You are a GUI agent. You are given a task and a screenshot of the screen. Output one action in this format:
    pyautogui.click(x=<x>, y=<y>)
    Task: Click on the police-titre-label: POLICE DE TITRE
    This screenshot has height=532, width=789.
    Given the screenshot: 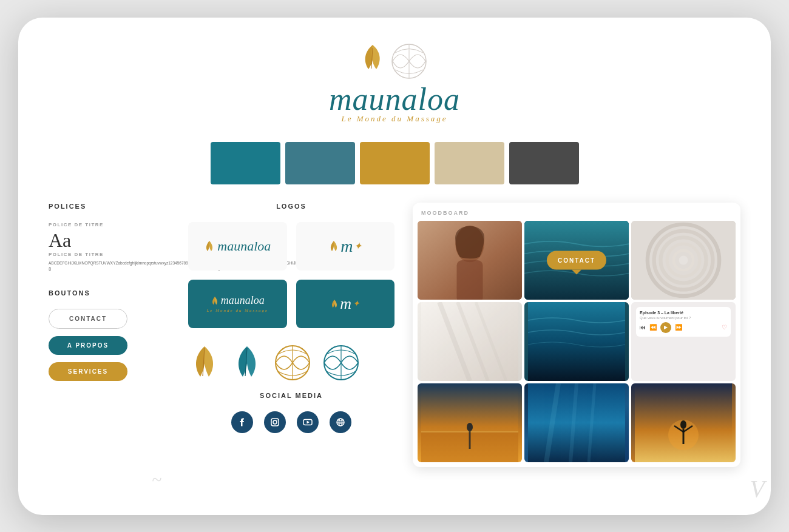 What is the action you would take?
    pyautogui.click(x=127, y=224)
    